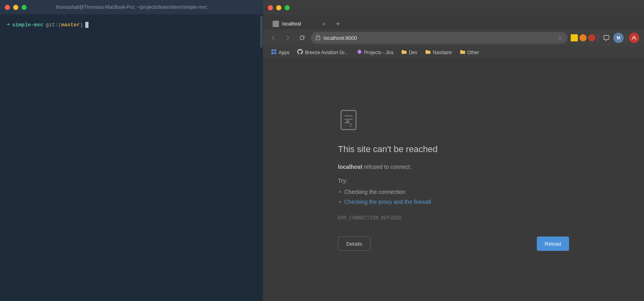  What do you see at coordinates (300, 24) in the screenshot?
I see `active-tab: localhost ✕` at bounding box center [300, 24].